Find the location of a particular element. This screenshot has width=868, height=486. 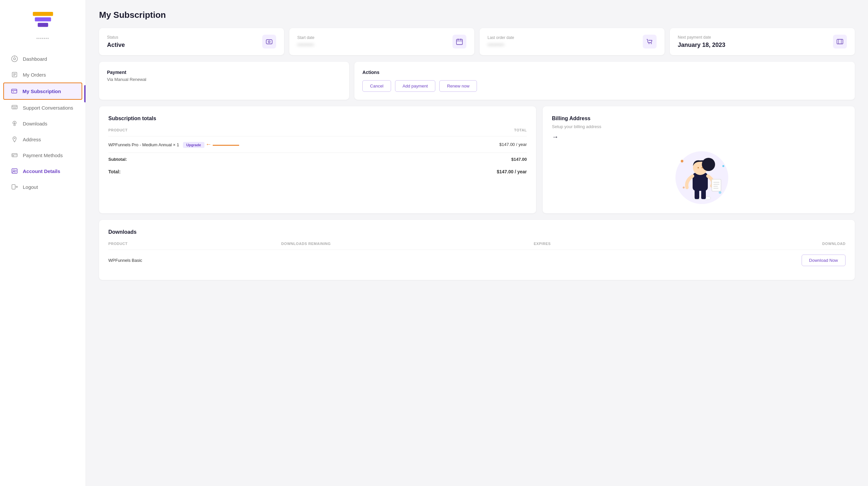

total-value: $147.00 / year is located at coordinates (488, 172).